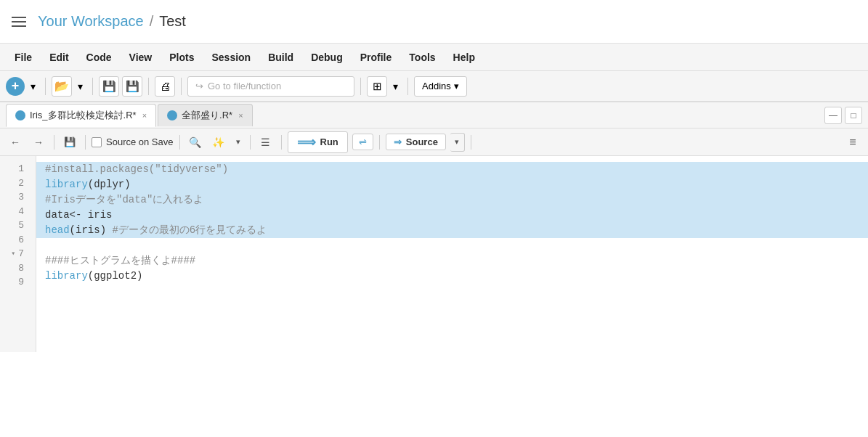 The image size is (868, 437). Describe the element at coordinates (853, 115) in the screenshot. I see `maximize-pane-button: □` at that location.